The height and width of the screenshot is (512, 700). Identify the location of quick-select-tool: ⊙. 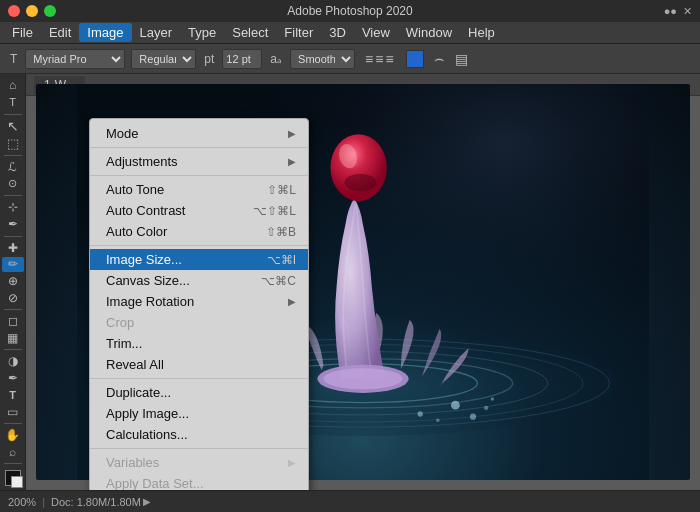
(13, 184).